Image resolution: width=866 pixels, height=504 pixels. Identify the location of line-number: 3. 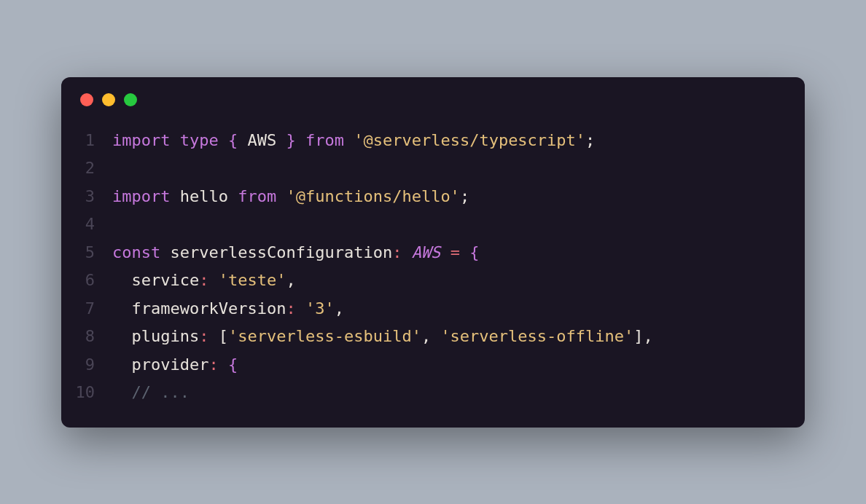
(87, 197).